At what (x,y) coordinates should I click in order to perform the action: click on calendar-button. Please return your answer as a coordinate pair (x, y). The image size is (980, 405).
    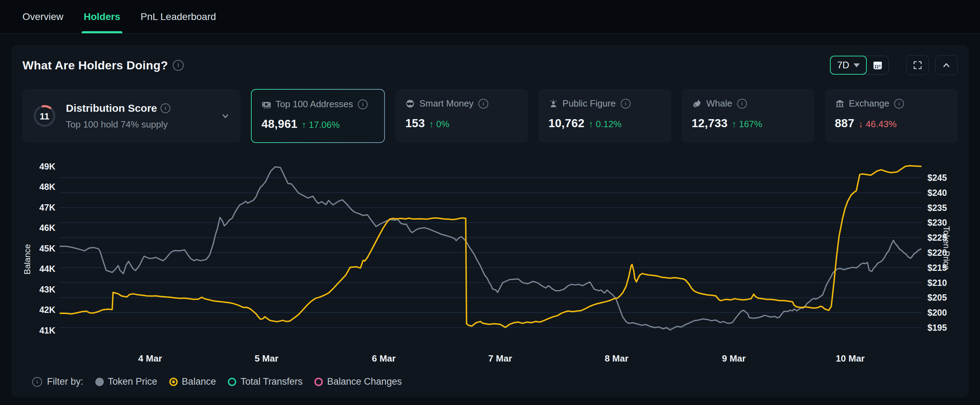
    Looking at the image, I should click on (878, 65).